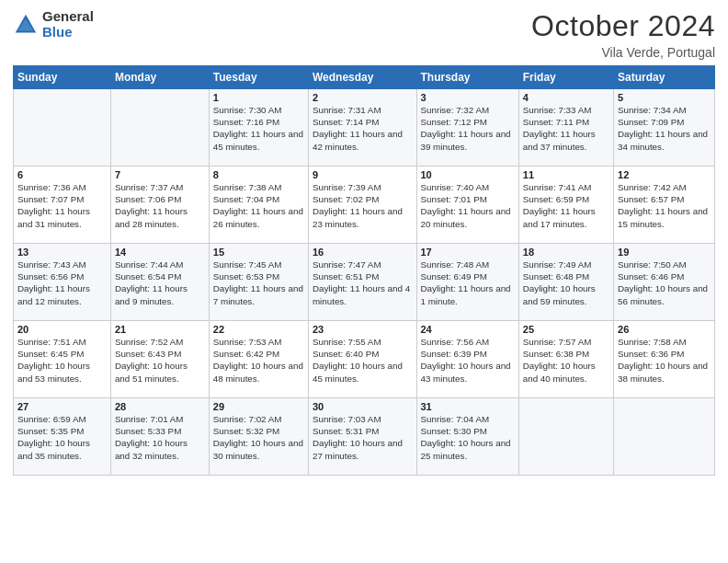 This screenshot has width=728, height=563. I want to click on calendar-cell: 29Sunrise: 7:02 AM Sunset: 5:32 PM Dayli…, so click(258, 437).